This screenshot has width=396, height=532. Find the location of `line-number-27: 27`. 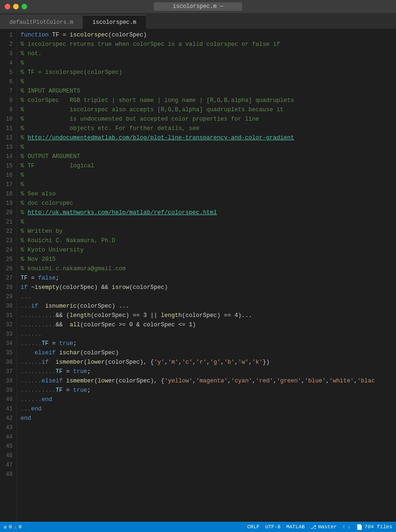

line-number-27: 27 is located at coordinates (8, 278).